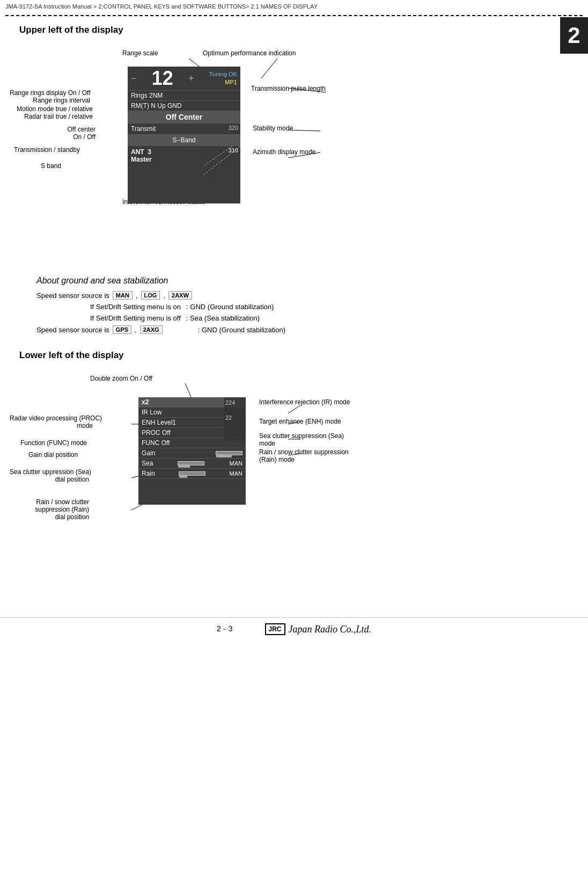  I want to click on label-stability-mode: Stability mode, so click(273, 128).